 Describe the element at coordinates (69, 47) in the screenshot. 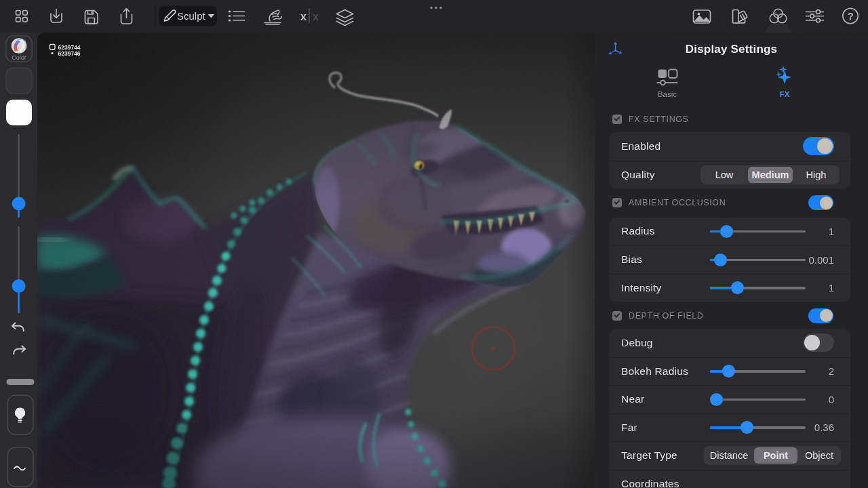

I see `svg-text: 6239744` at that location.